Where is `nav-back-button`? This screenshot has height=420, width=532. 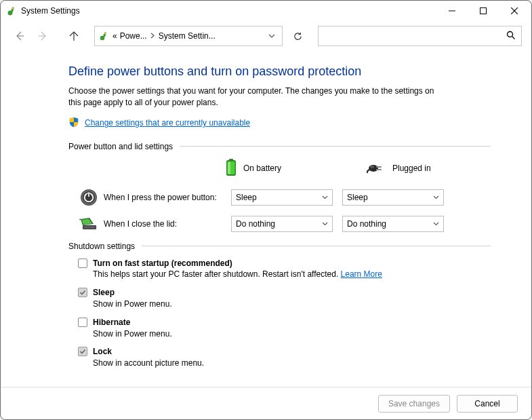
nav-back-button is located at coordinates (20, 36).